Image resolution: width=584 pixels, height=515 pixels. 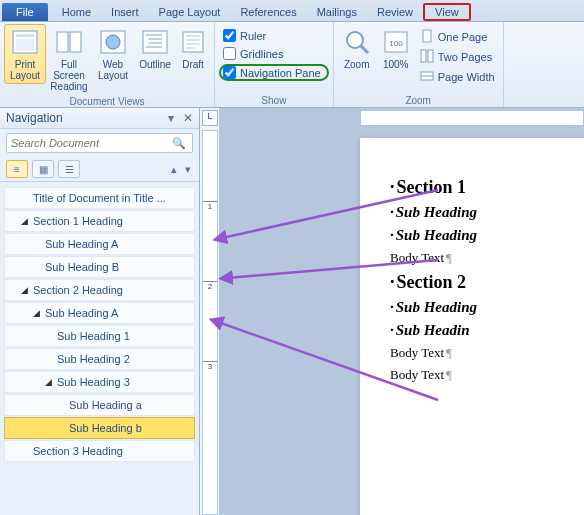 I want to click on nav-tree-label: Title of Document in Title ..., so click(x=100, y=198).